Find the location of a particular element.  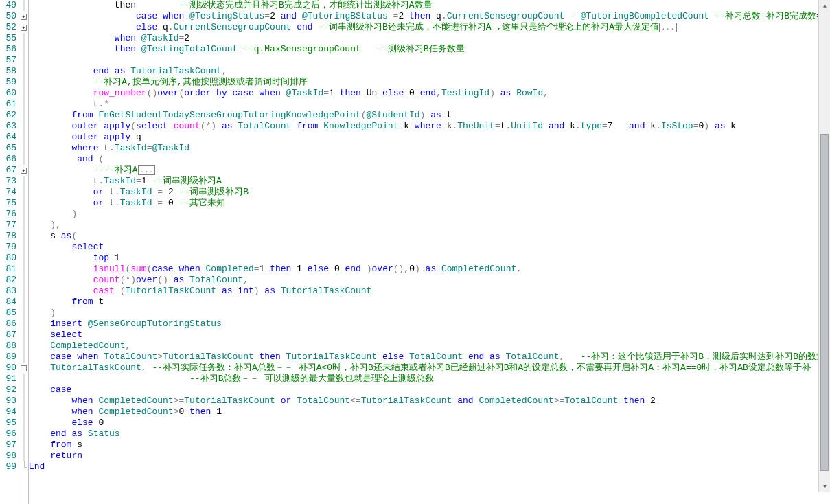

line-number: 79 is located at coordinates (8, 247).